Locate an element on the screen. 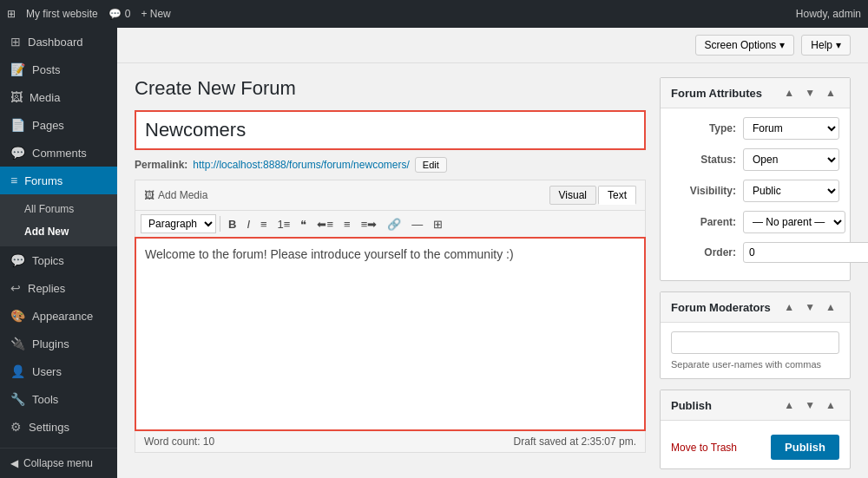 This screenshot has width=868, height=478. comment-icon: 💬 is located at coordinates (115, 14).